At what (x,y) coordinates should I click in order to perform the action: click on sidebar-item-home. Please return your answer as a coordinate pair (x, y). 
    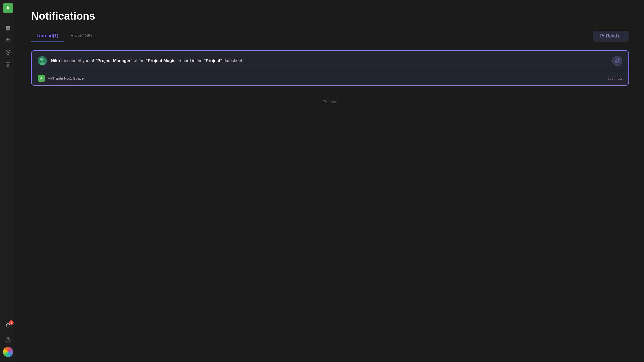
    Looking at the image, I should click on (8, 28).